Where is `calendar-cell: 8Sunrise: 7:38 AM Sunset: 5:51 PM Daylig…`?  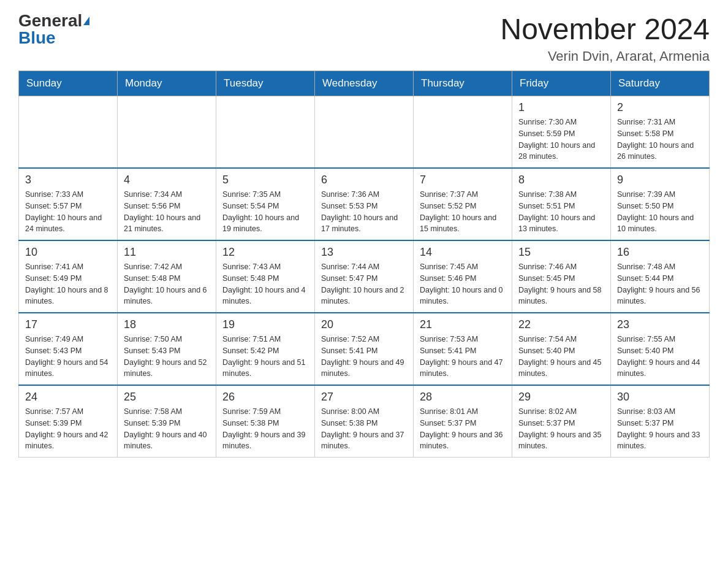 calendar-cell: 8Sunrise: 7:38 AM Sunset: 5:51 PM Daylig… is located at coordinates (561, 204).